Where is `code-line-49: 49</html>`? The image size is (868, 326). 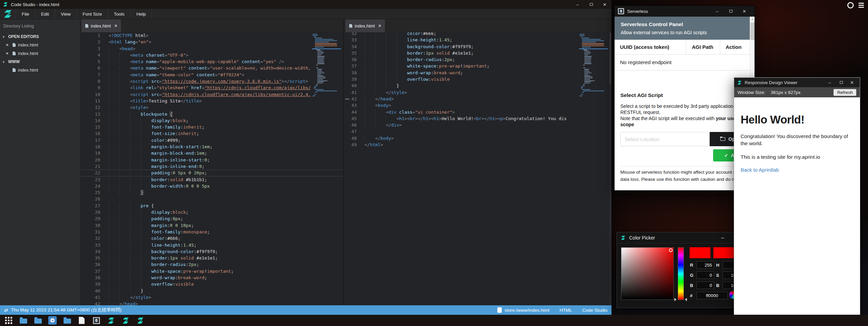
code-line-49: 49</html> is located at coordinates (478, 145).